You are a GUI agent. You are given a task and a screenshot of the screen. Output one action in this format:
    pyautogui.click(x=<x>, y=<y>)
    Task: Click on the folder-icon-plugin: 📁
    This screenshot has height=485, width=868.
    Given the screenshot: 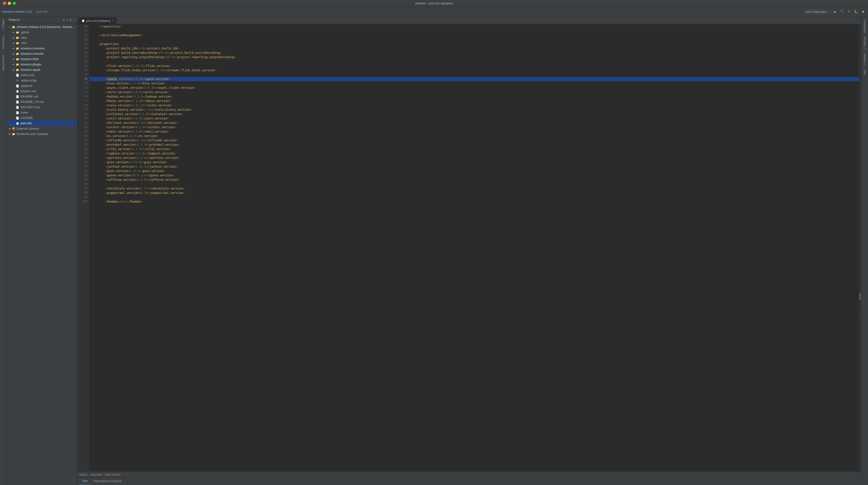 What is the action you would take?
    pyautogui.click(x=18, y=65)
    